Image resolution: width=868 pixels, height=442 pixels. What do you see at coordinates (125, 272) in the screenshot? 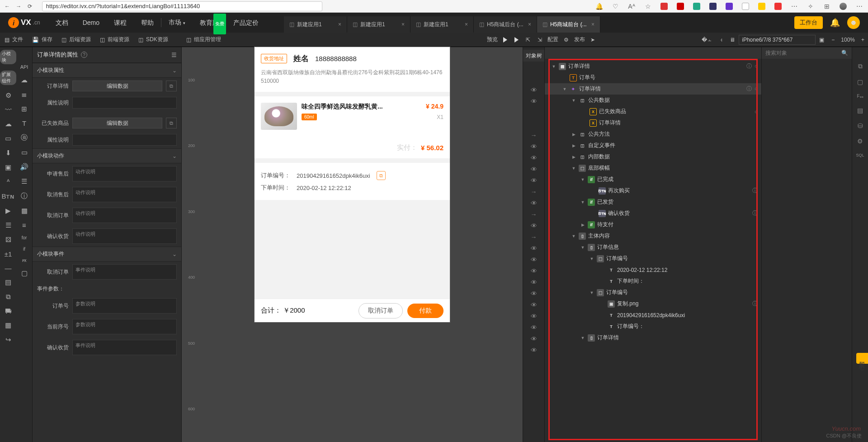
I see `event-desc-input: 事件说明` at bounding box center [125, 272].